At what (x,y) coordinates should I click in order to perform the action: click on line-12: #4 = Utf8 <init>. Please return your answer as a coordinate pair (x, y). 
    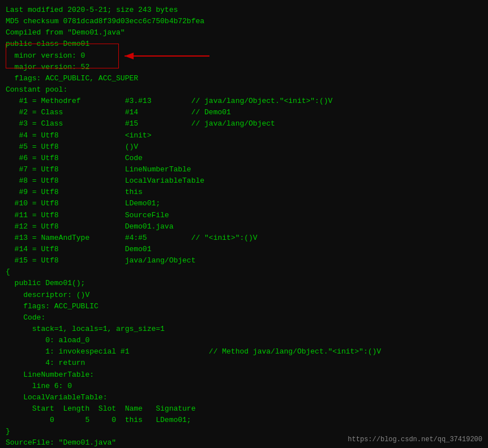
    Looking at the image, I should click on (244, 136).